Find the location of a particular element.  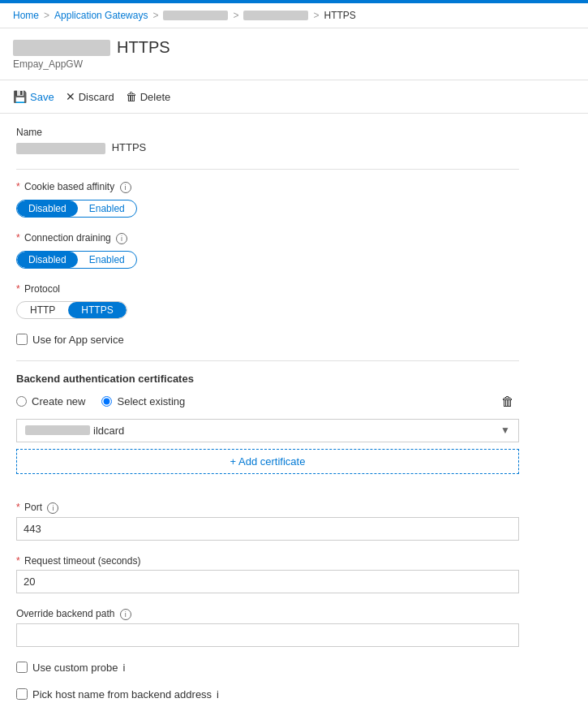

use-app-service-row: Use for App service is located at coordinates (268, 339).